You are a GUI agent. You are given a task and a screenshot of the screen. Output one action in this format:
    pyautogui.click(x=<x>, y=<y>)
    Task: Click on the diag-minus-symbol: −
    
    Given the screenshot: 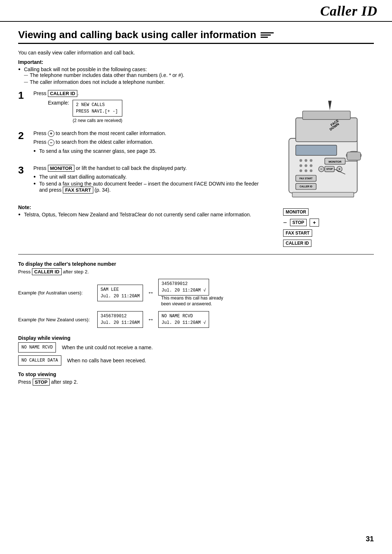 What is the action you would take?
    pyautogui.click(x=285, y=223)
    